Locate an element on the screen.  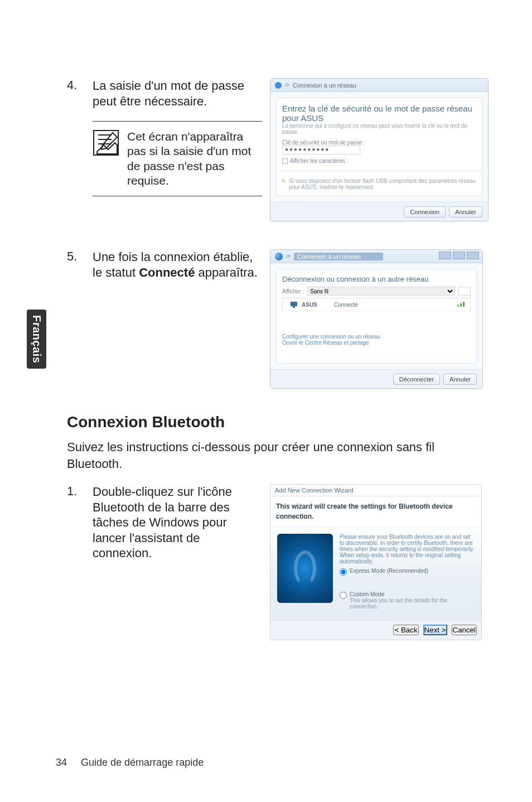
step-5: 5. Une fois la connexion établie, le sta… is located at coordinates (165, 264).